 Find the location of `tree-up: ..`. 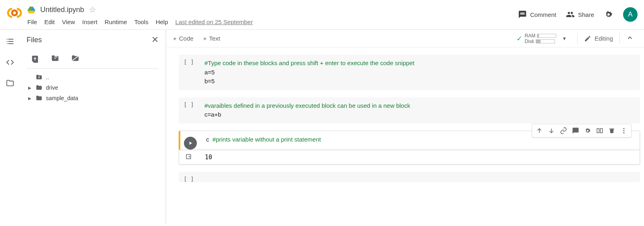

tree-up: .. is located at coordinates (93, 77).